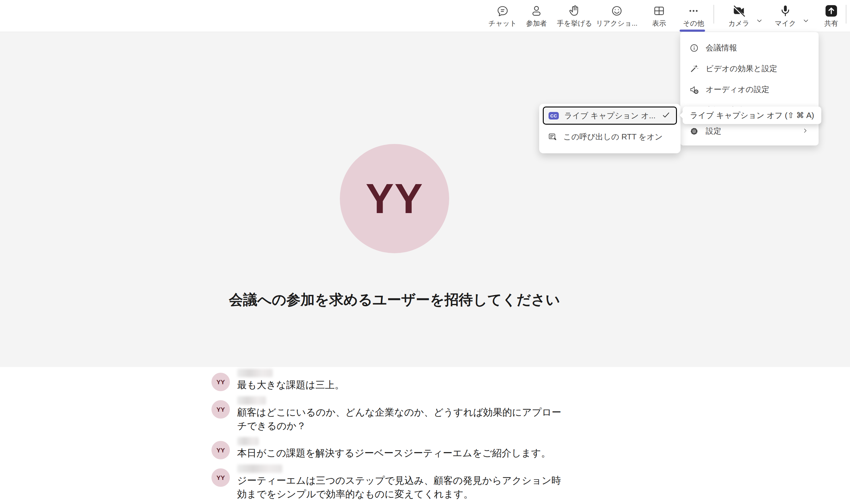 The image size is (850, 504). I want to click on meeting-toolbar: チャット 参加者 手を挙げる, so click(425, 16).